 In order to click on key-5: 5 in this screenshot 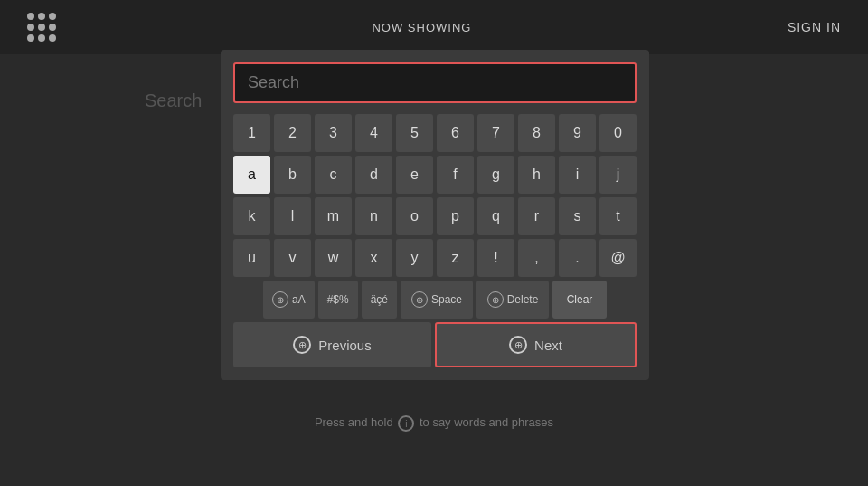, I will do `click(414, 133)`.